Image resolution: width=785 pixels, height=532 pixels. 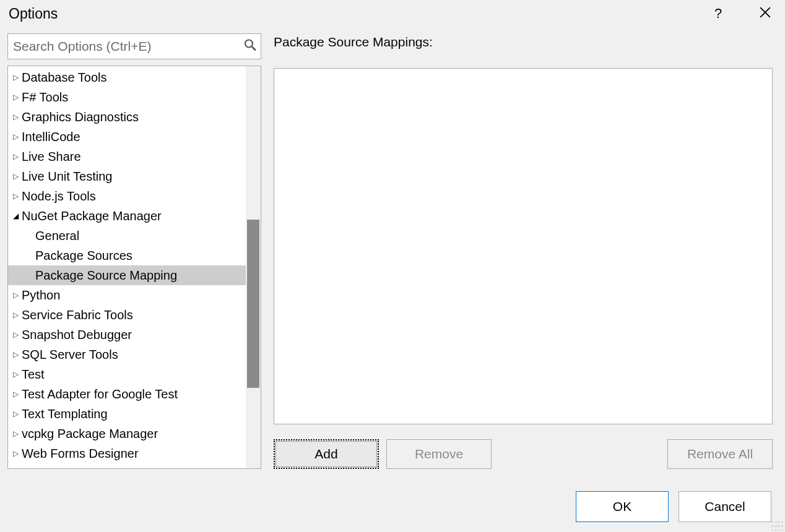 What do you see at coordinates (134, 255) in the screenshot?
I see `tree-item: Package Sources` at bounding box center [134, 255].